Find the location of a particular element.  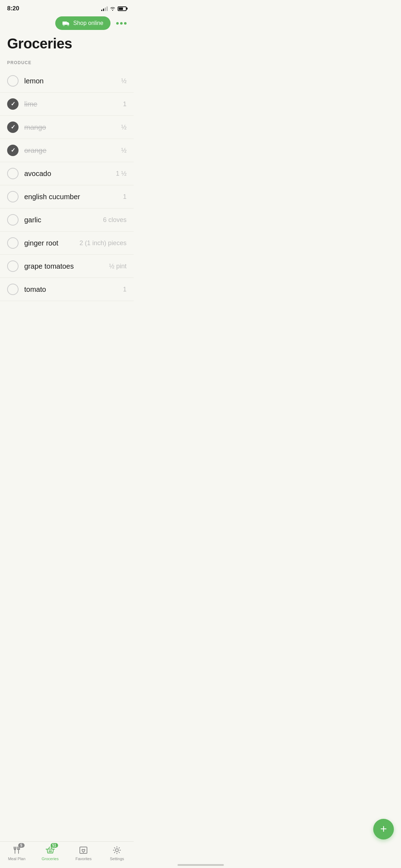

grocery-item-name: grape tomatoes is located at coordinates (67, 267).